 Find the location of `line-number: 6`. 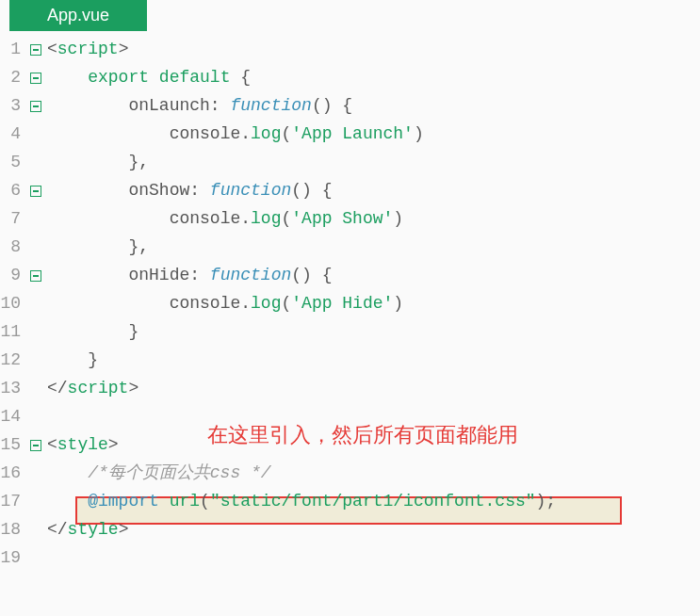

line-number: 6 is located at coordinates (11, 190).